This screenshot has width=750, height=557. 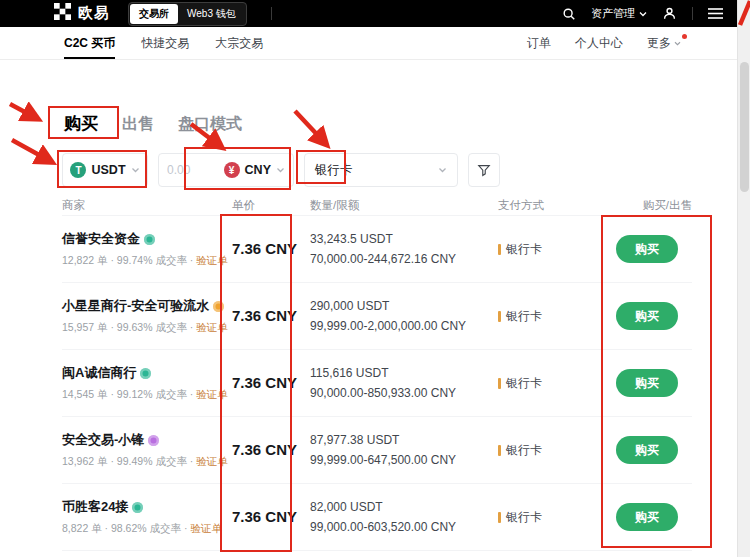 I want to click on order-limit: 90,000.00-850,933.00 CNY, so click(x=404, y=393).